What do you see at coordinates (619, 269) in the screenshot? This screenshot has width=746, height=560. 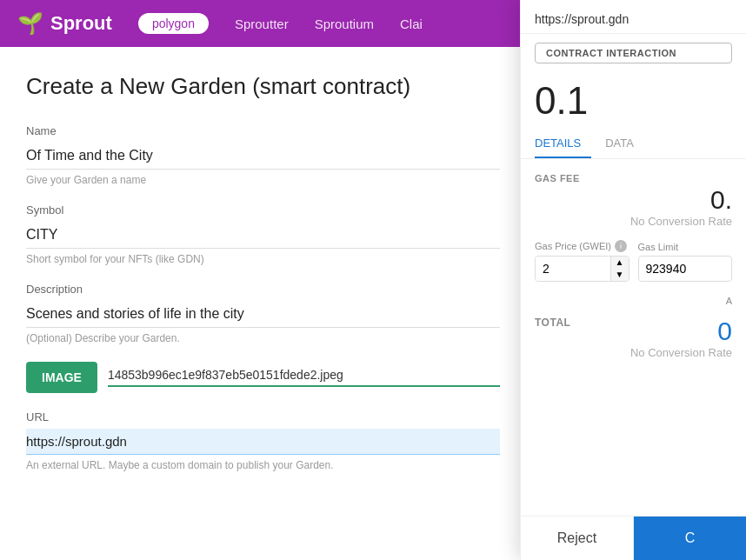 I see `gas-price-spinner: ▲ ▼` at bounding box center [619, 269].